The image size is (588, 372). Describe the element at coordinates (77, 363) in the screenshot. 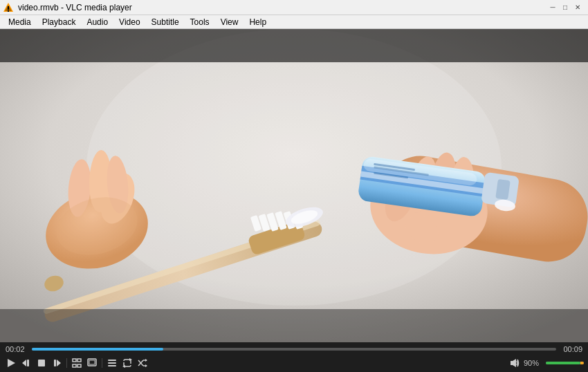

I see `fullscreen-icon` at that location.